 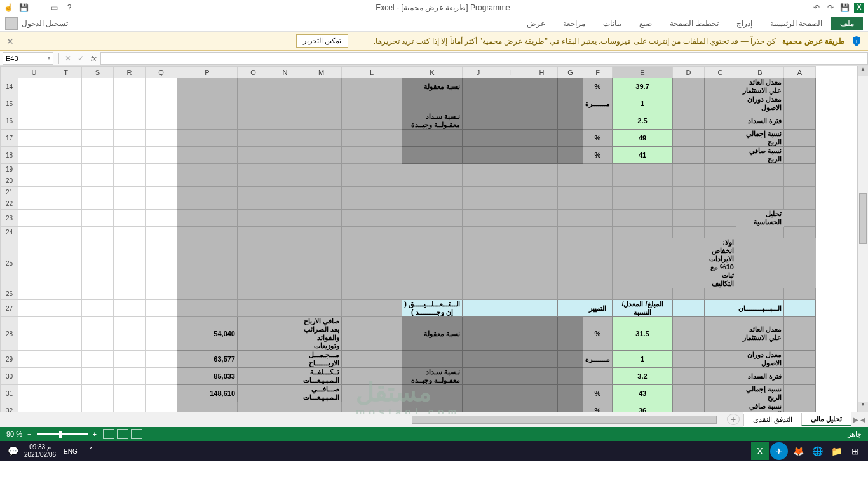 I want to click on col-header-J: J, so click(x=478, y=72).